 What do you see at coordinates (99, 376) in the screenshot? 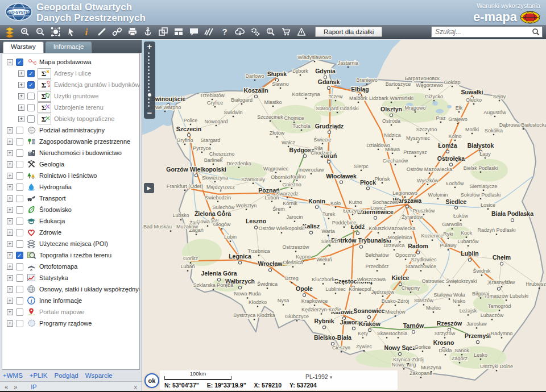
I see `wsparcie-link: Wsparcie` at bounding box center [99, 376].